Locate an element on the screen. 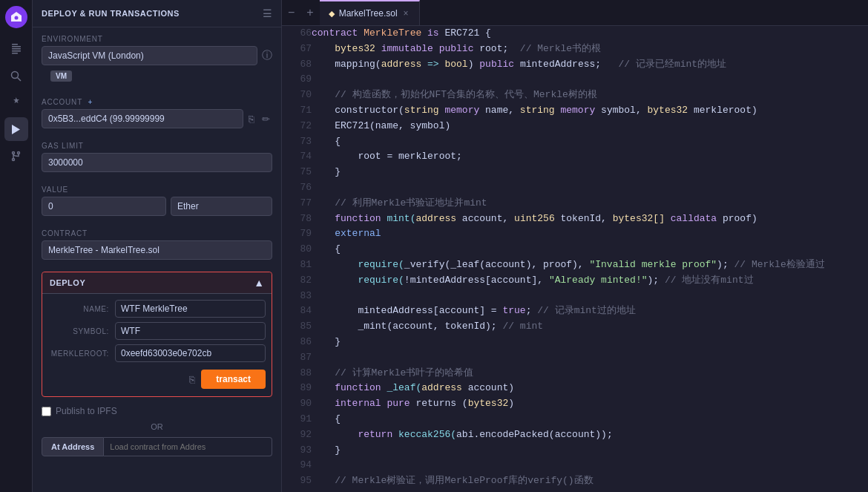 The height and width of the screenshot is (492, 868). line-number: 95 is located at coordinates (297, 481).